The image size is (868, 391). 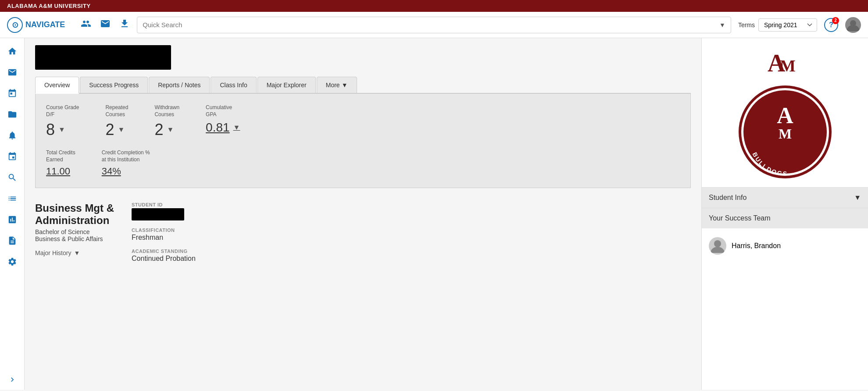 I want to click on tab-class-info: Class Info, so click(x=233, y=85).